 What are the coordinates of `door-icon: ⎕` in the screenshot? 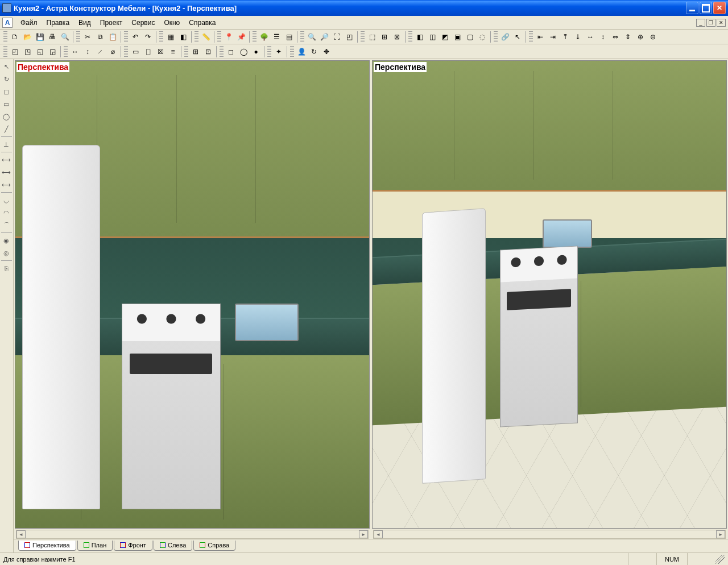 It's located at (148, 52).